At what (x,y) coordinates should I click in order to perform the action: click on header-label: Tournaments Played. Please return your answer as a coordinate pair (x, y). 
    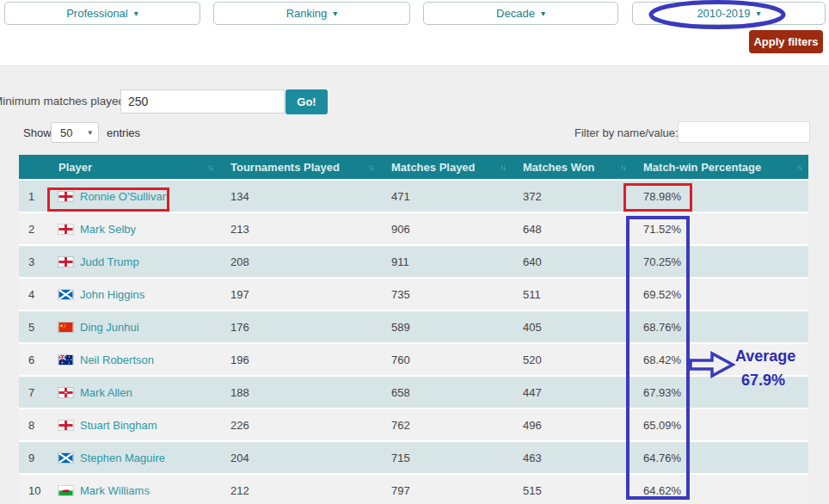
    Looking at the image, I should click on (286, 167).